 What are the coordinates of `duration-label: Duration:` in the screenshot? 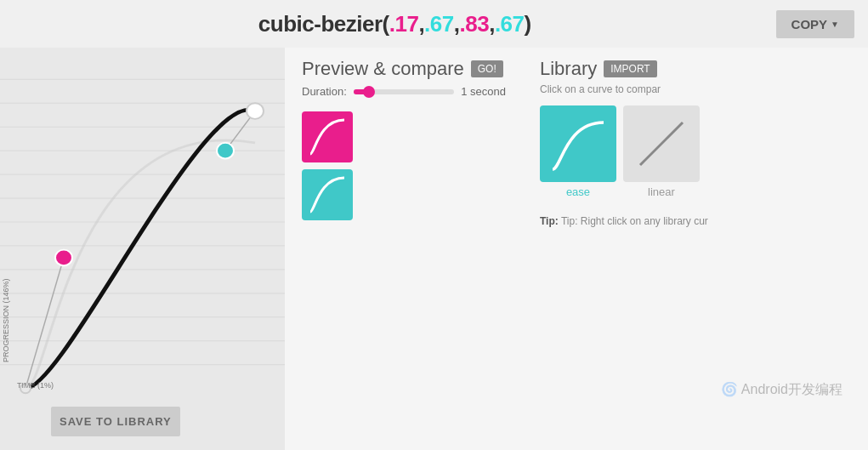 It's located at (325, 92).